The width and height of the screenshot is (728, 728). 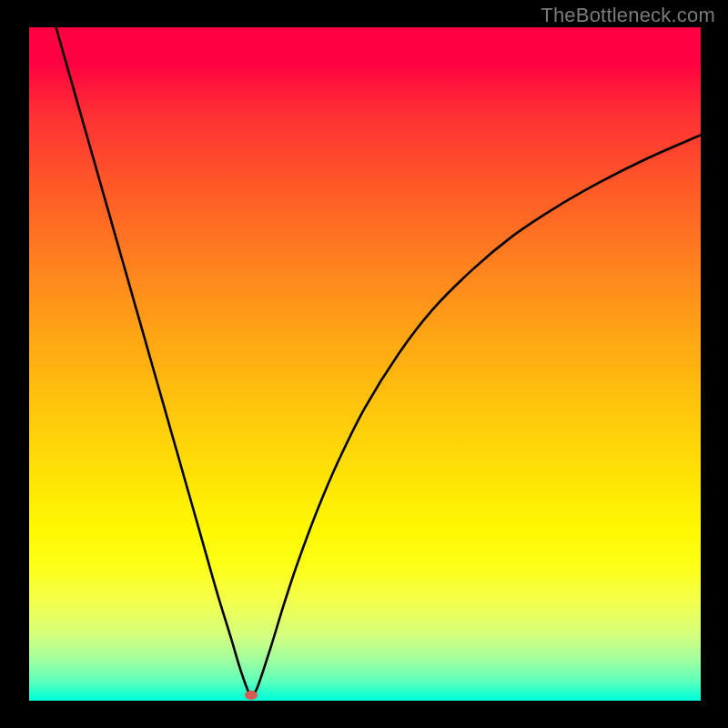 What do you see at coordinates (628, 15) in the screenshot?
I see `watermark-text: TheBottleneck.com` at bounding box center [628, 15].